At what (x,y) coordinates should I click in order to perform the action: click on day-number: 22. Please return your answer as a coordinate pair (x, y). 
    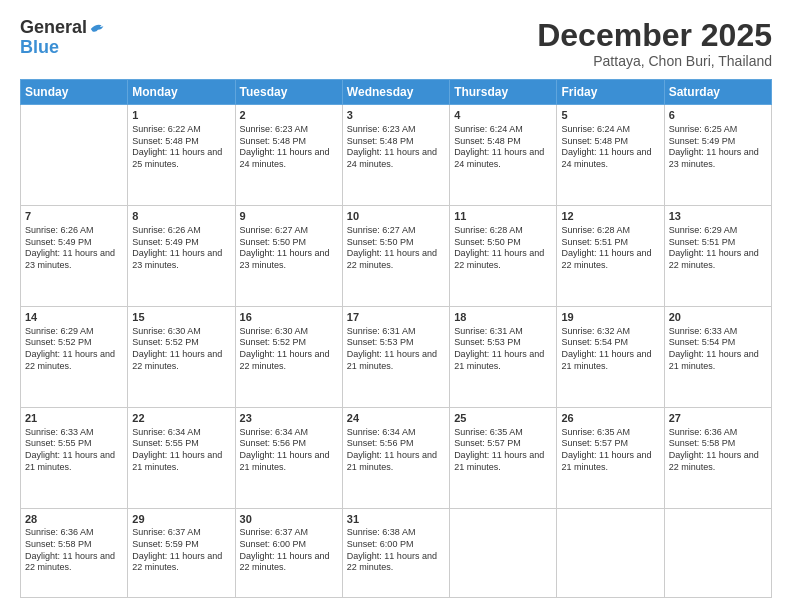
    Looking at the image, I should click on (181, 418).